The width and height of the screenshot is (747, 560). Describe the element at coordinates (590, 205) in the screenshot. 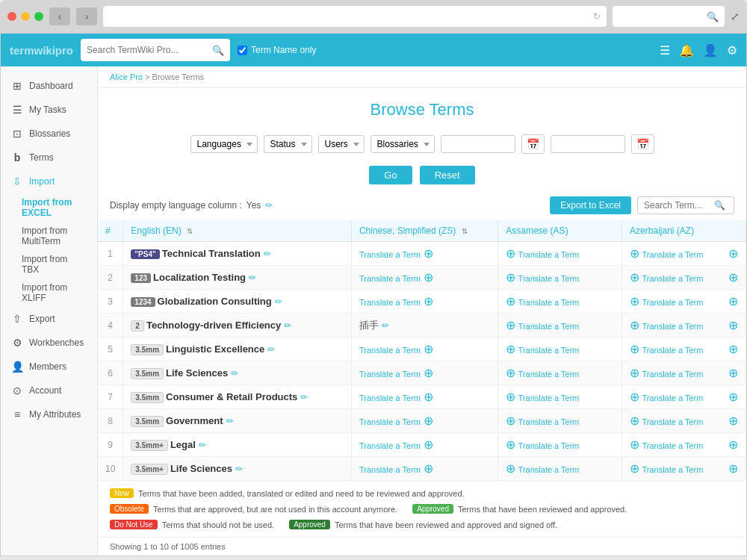

I see `export-excel-button: Export to Excel` at that location.